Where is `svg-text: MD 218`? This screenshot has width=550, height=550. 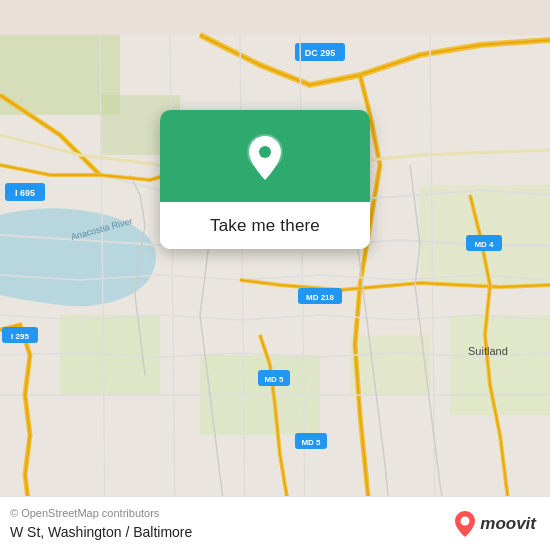 svg-text: MD 218 is located at coordinates (320, 298).